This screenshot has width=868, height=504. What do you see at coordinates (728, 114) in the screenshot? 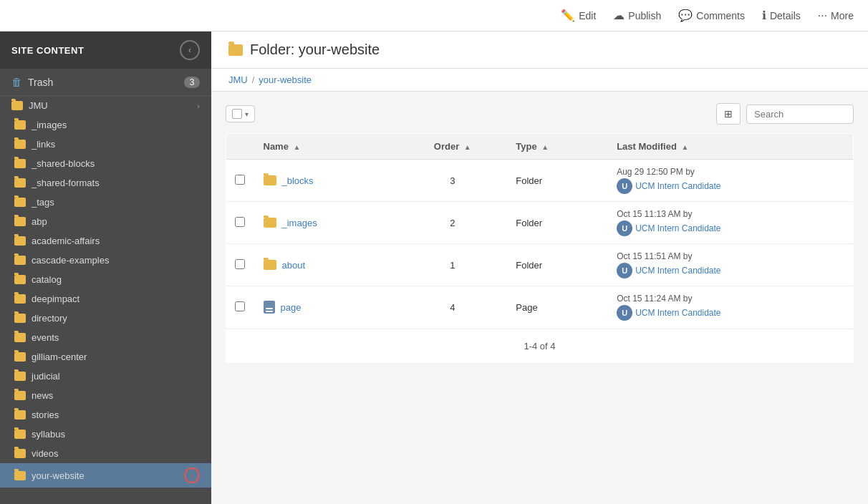
I see `view-toggle-button: ⊞` at bounding box center [728, 114].